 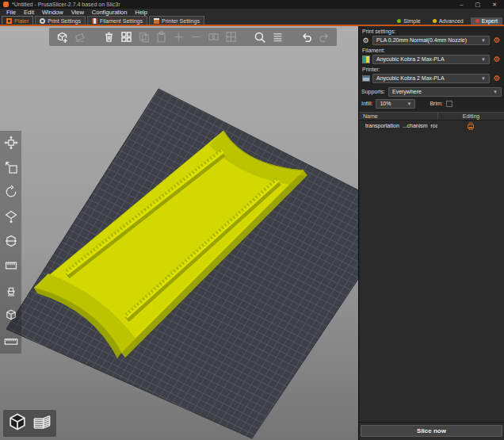 I want to click on minimize-button: –, so click(x=462, y=5).